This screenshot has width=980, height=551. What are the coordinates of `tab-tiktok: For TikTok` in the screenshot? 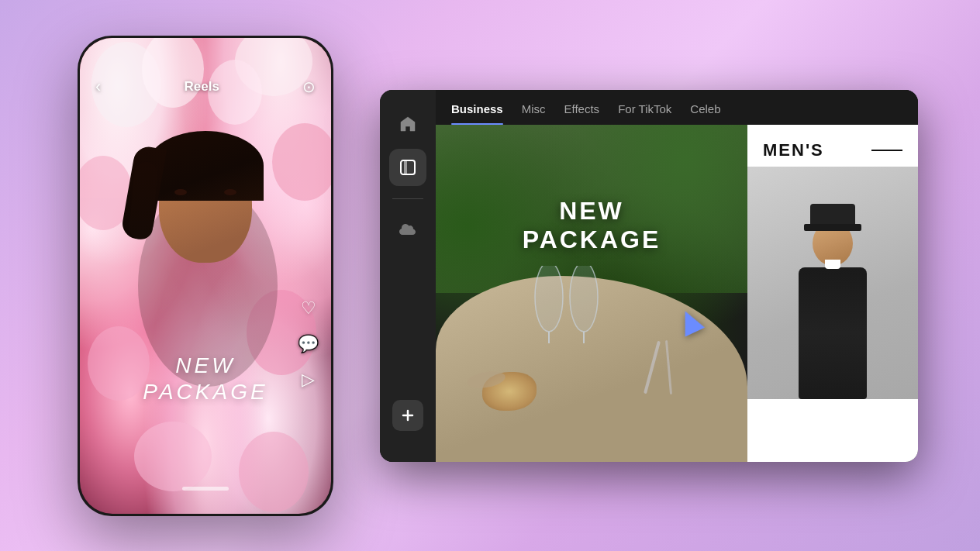 It's located at (645, 113).